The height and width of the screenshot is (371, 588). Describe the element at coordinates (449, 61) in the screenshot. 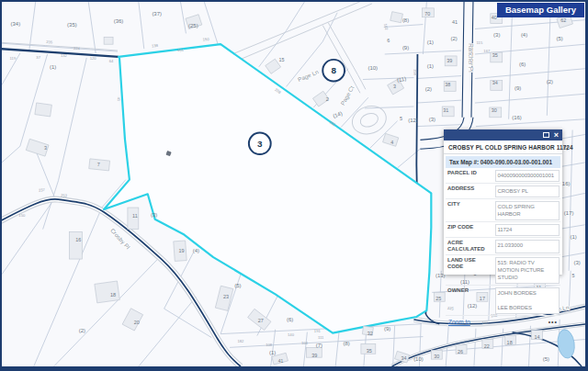

I see `parcel-label: 39` at that location.